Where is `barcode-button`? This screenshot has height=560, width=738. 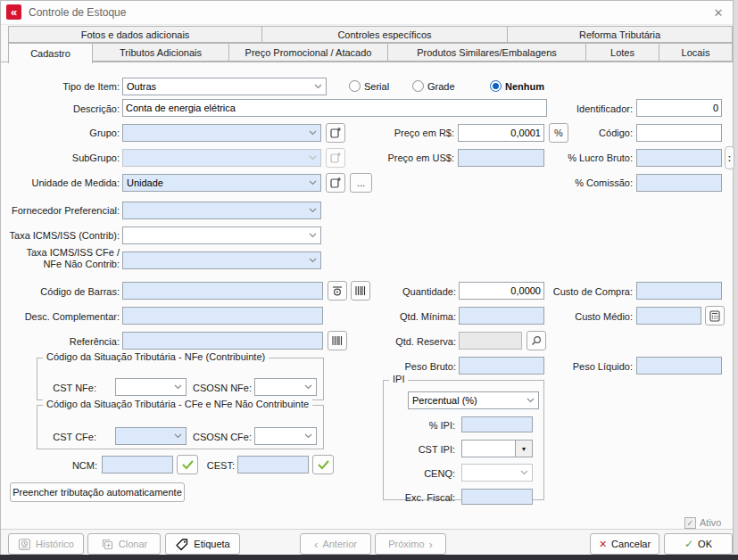 barcode-button is located at coordinates (361, 291).